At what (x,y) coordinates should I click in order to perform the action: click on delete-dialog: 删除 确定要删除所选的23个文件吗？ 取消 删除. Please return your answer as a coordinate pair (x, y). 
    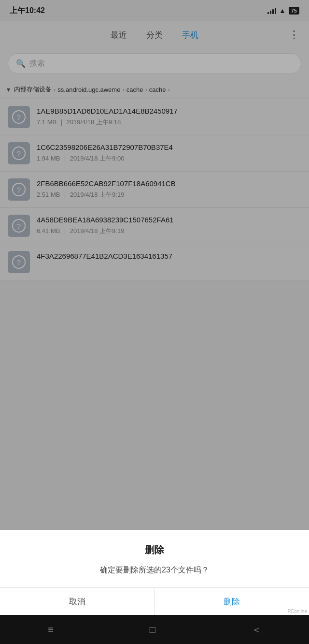
    Looking at the image, I should click on (154, 572).